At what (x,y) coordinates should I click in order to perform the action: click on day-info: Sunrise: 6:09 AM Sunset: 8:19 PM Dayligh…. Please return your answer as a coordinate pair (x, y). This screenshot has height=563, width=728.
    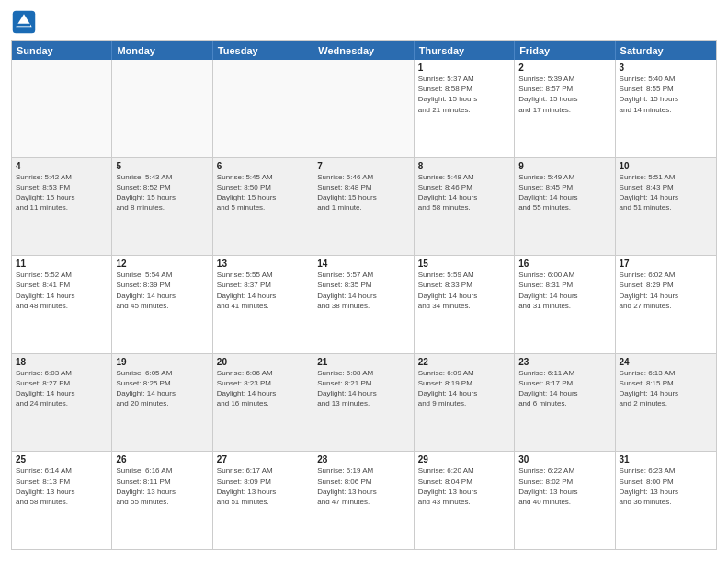
    Looking at the image, I should click on (464, 388).